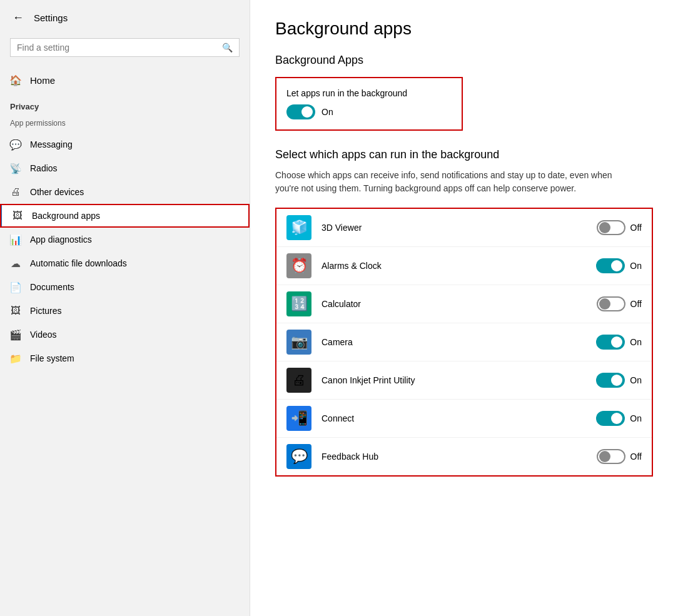 The width and height of the screenshot is (678, 616). I want to click on app-row-connect: 📲 Connect On, so click(464, 419).